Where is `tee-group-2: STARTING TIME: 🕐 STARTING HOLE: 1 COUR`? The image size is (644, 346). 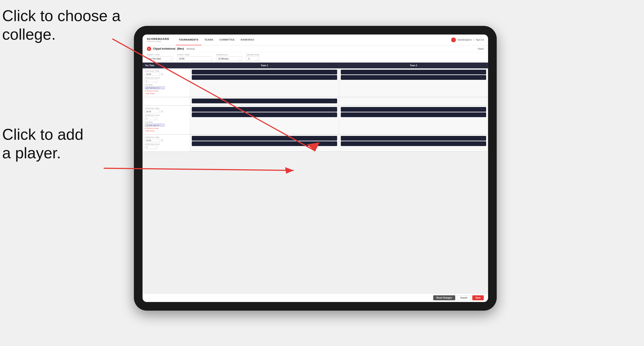 tee-group-2: STARTING TIME: 🕐 STARTING HOLE: 1 COUR is located at coordinates (315, 120).